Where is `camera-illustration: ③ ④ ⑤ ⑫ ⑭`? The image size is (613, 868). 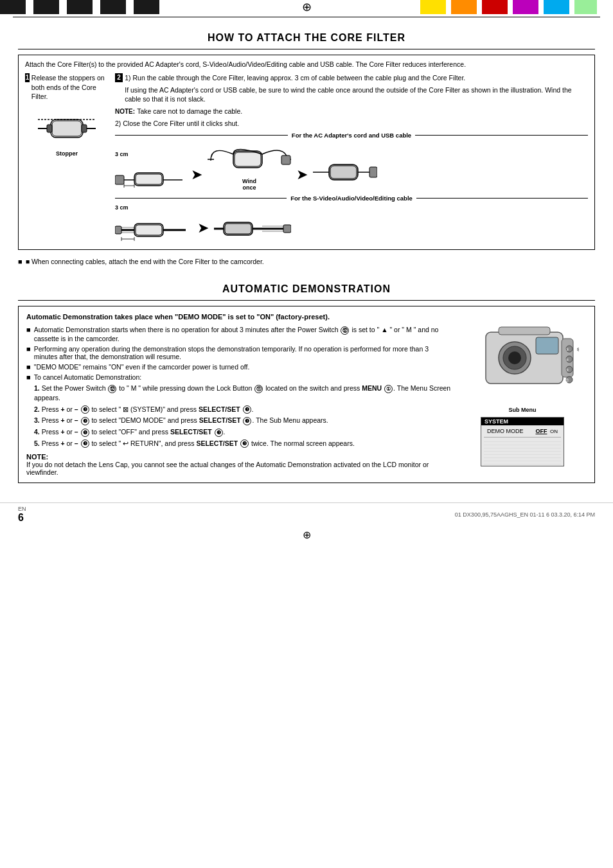 camera-illustration: ③ ④ ⑤ ⑫ ⑭ is located at coordinates (523, 358).